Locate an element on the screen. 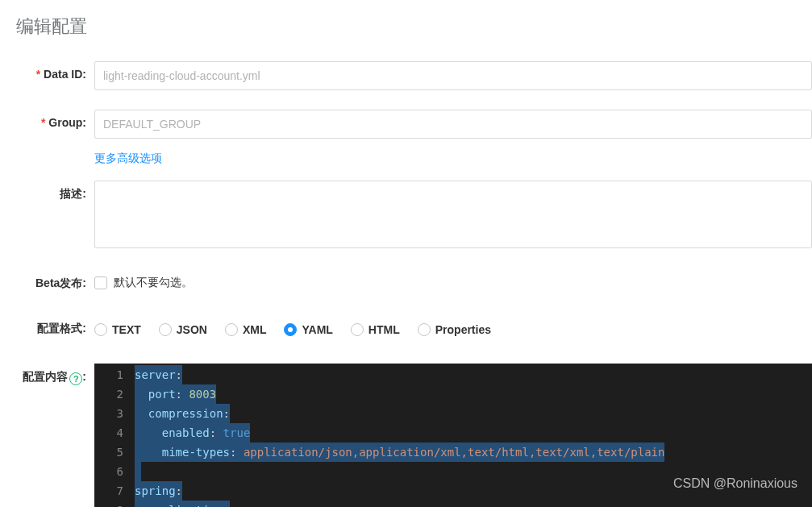 Image resolution: width=812 pixels, height=507 pixels. content-label: 配置内容?: is located at coordinates (47, 376).